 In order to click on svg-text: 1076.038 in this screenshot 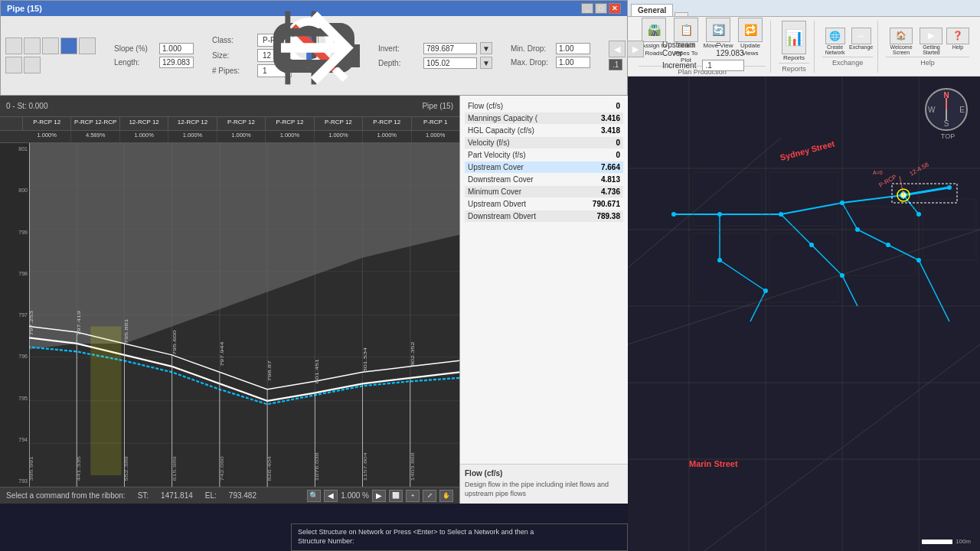, I will do `click(317, 467)`.